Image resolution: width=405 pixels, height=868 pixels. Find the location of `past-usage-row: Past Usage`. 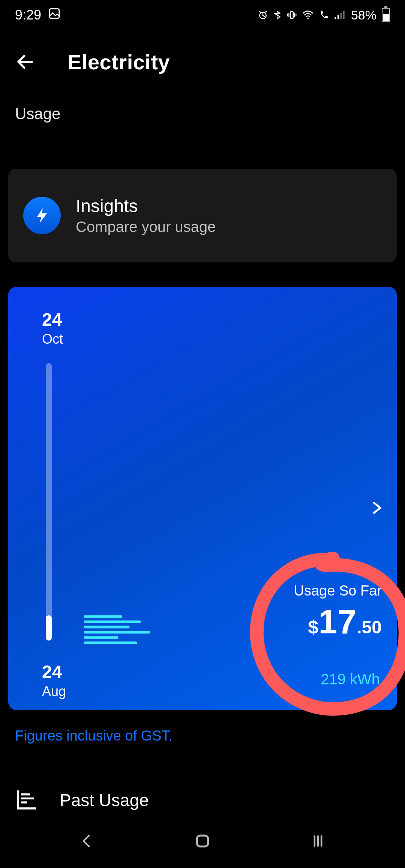

past-usage-row: Past Usage is located at coordinates (202, 800).